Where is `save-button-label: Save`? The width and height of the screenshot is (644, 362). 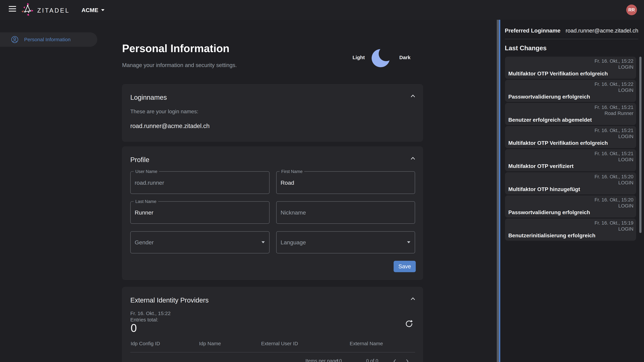 save-button-label: Save is located at coordinates (404, 266).